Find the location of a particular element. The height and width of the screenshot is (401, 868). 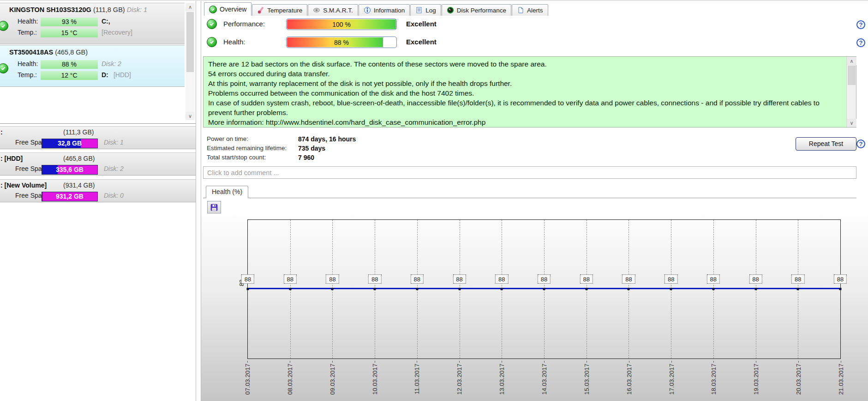

free-space-value: 931,2 GB is located at coordinates (70, 197).